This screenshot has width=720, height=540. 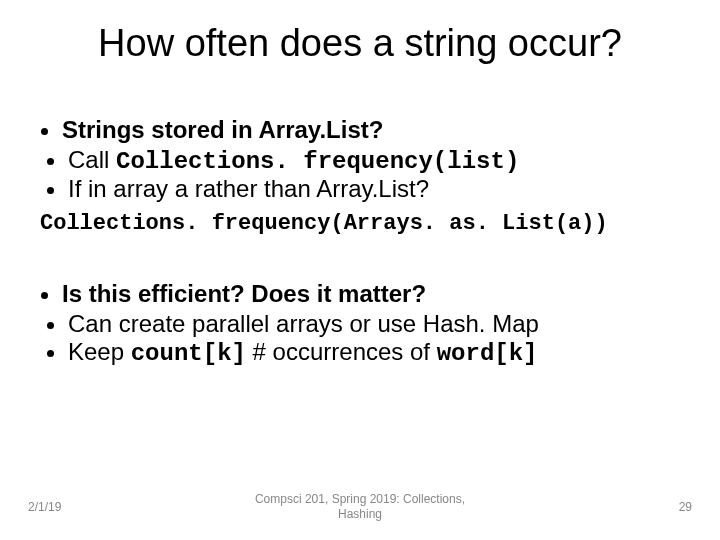 I want to click on bullet-strings-stored: Strings stored in Array.List?, so click(x=371, y=130).